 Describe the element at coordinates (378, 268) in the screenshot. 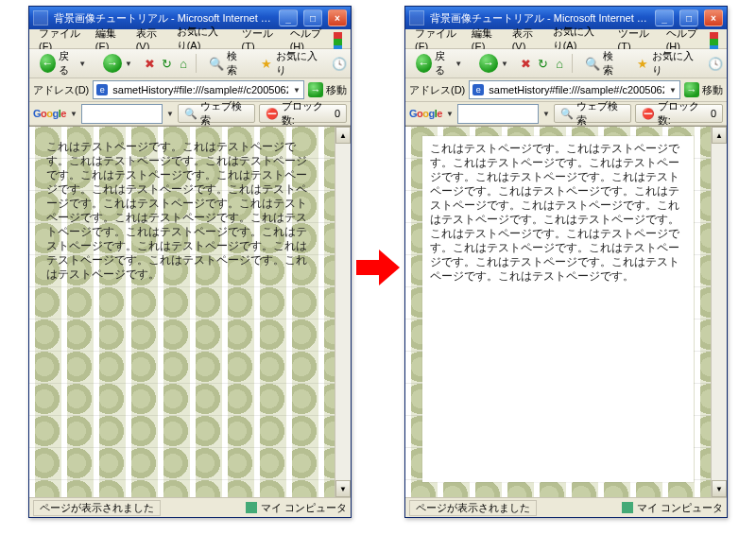

I see `arrow-right-icon` at that location.